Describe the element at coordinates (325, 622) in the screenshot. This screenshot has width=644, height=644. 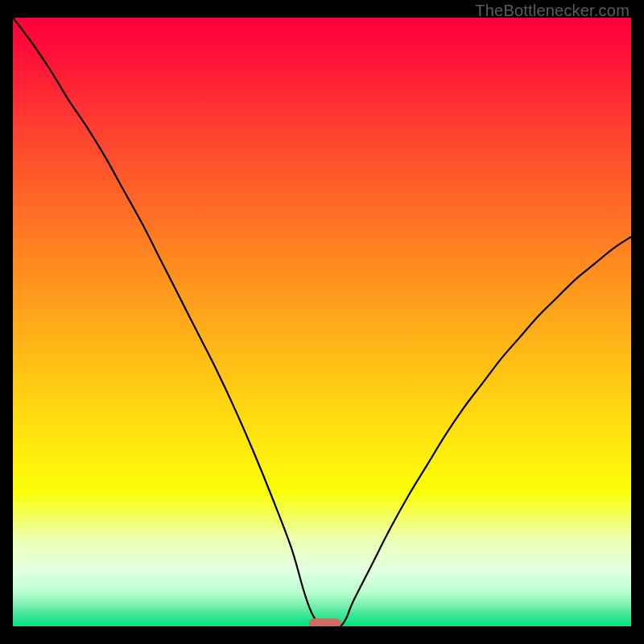
I see `optimal-marker` at that location.